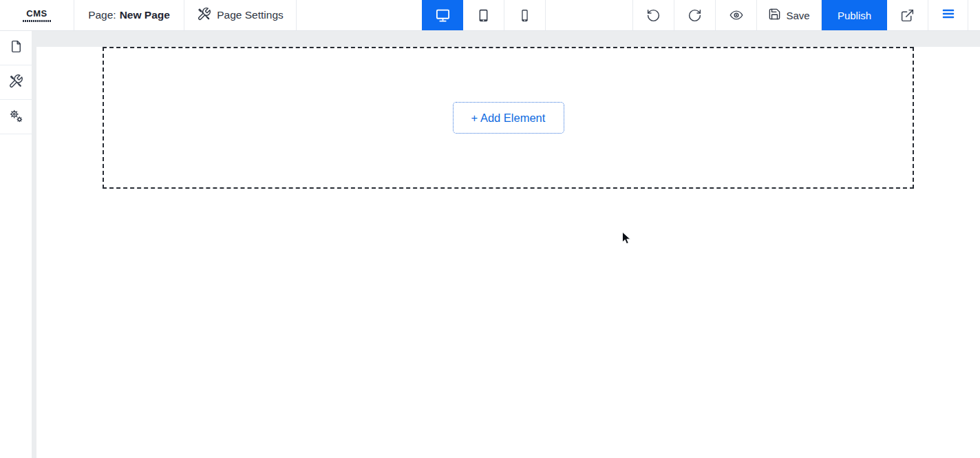 The height and width of the screenshot is (458, 980). What do you see at coordinates (37, 21) in the screenshot?
I see `cms-logo-subtext` at bounding box center [37, 21].